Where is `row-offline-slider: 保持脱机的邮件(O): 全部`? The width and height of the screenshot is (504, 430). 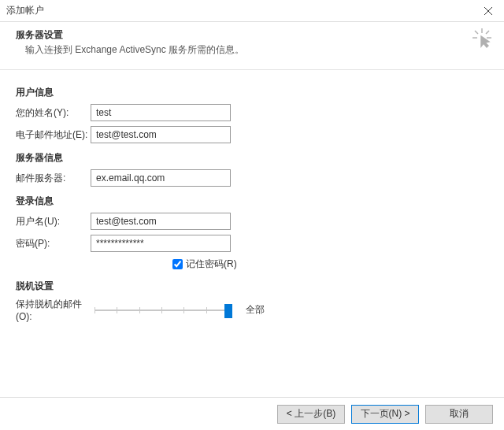
row-offline-slider: 保持脱机的邮件(O): 全部 is located at coordinates (252, 310).